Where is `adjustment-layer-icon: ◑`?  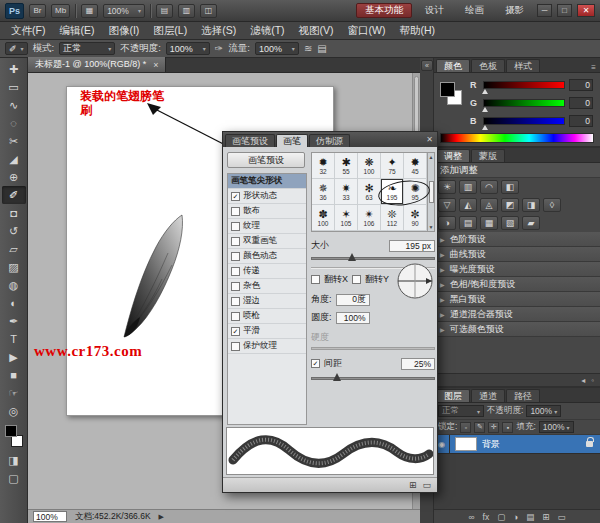 adjustment-layer-icon: ◑ is located at coordinates (516, 517).